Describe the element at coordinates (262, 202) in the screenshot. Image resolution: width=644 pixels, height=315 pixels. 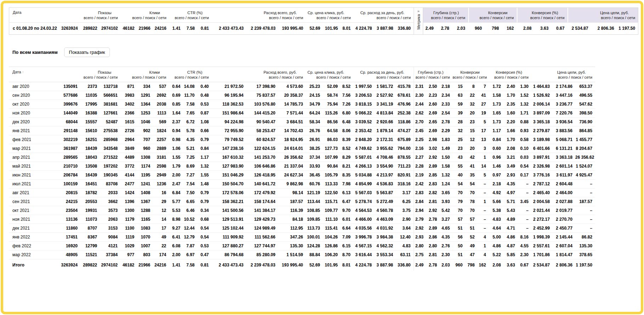
I see `cell: 158 174.64` at that location.